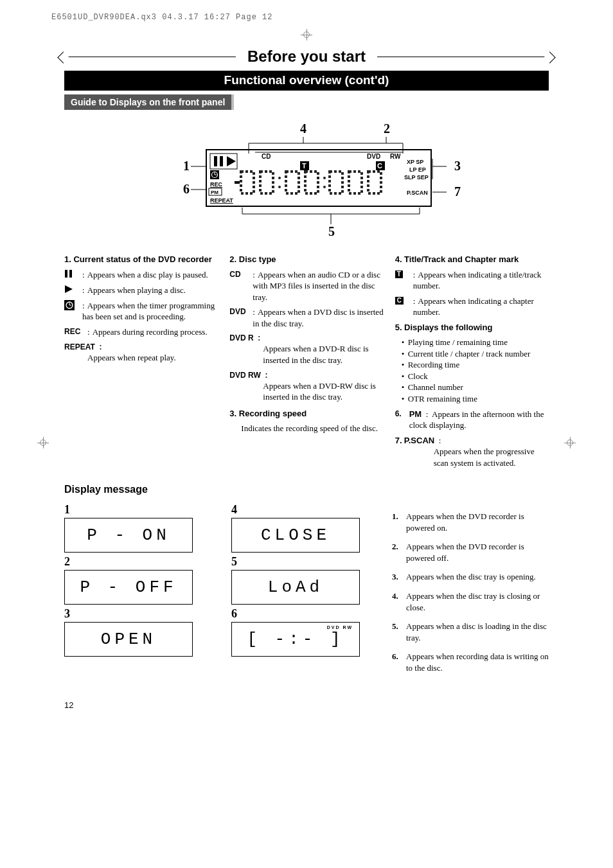  I want to click on display-box: DVD RW [ -:- ], so click(296, 639).